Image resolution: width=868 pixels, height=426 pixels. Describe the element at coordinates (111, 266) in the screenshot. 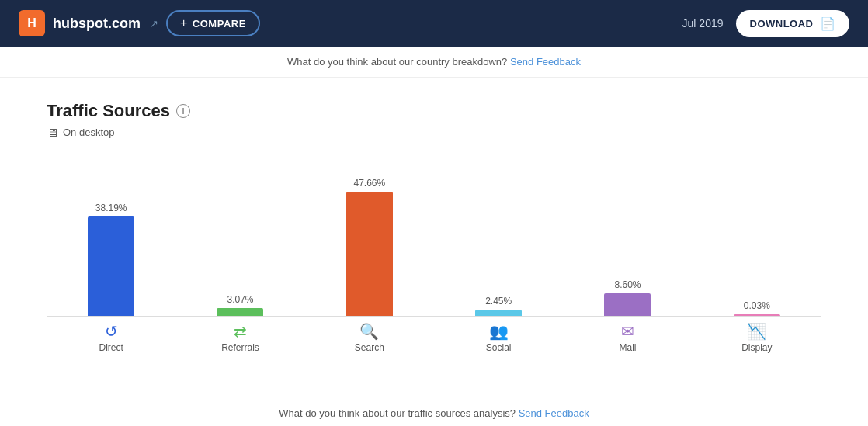

I see `bar-direct` at that location.